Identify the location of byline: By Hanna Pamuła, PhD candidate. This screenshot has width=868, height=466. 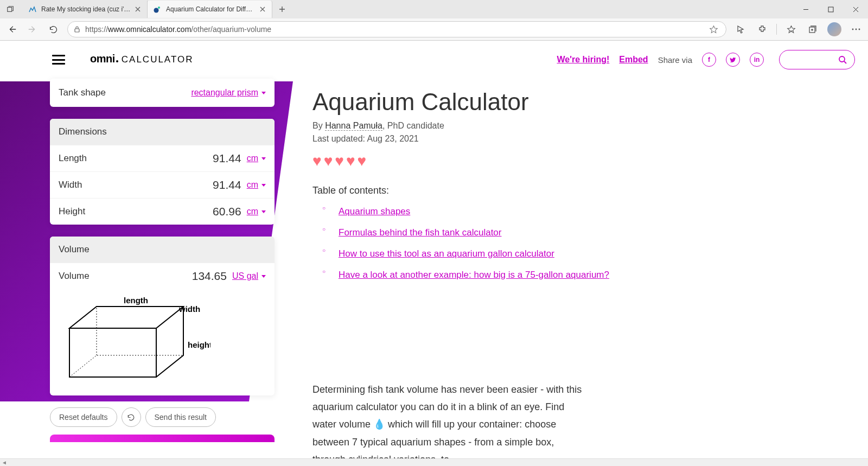
(493, 126).